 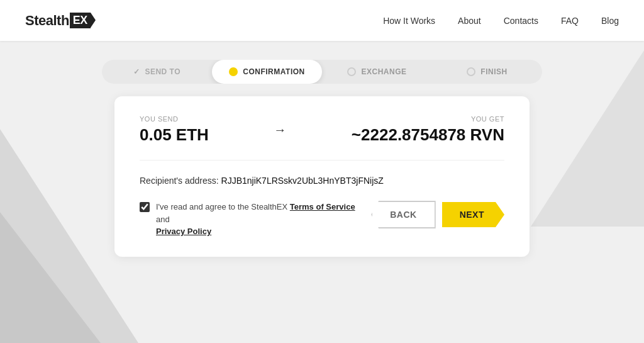 I want to click on get-label: YOU GET, so click(x=488, y=119).